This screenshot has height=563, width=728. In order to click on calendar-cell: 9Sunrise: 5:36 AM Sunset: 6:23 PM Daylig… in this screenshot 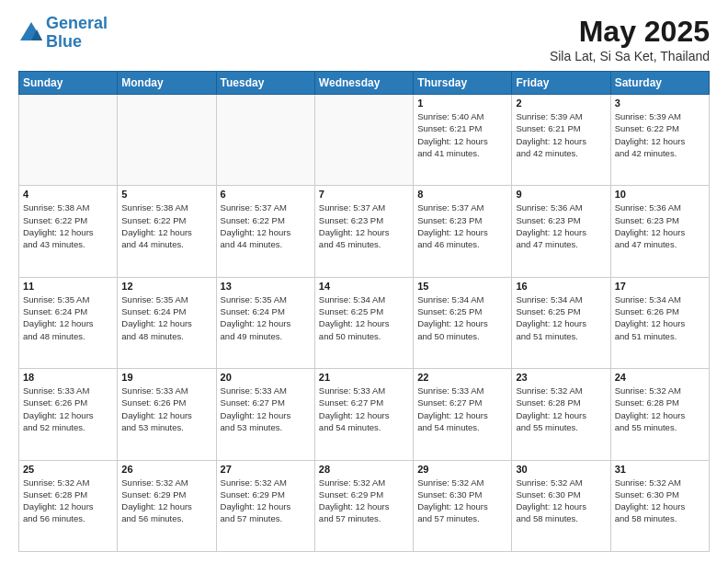, I will do `click(561, 232)`.